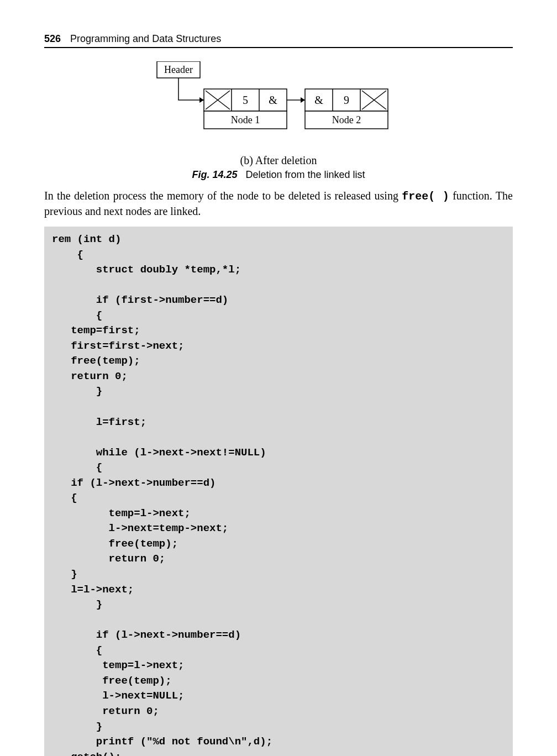  What do you see at coordinates (278, 203) in the screenshot?
I see `paragraph: In the deletion process the memory of th…` at bounding box center [278, 203].